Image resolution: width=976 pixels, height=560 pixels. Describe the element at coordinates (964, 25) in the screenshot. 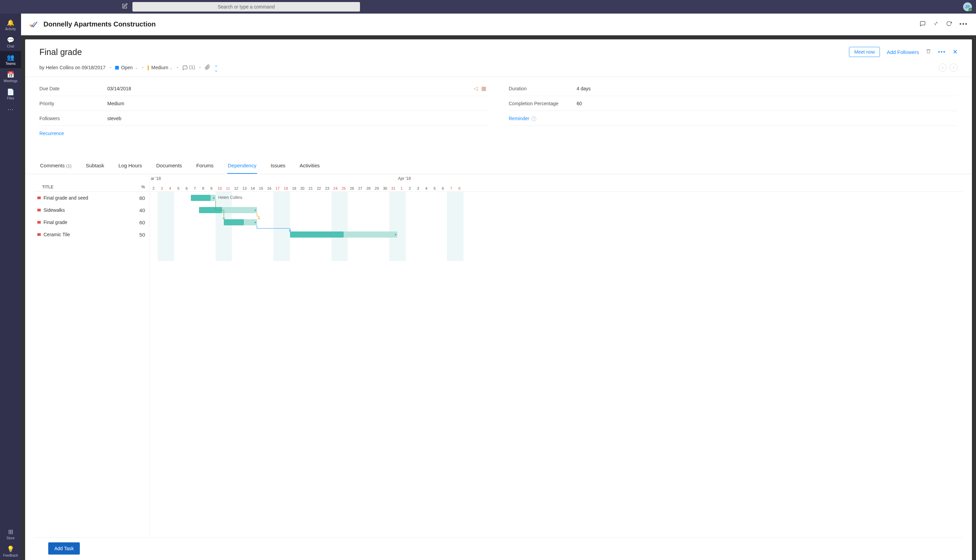

I see `more-icon: •••` at that location.